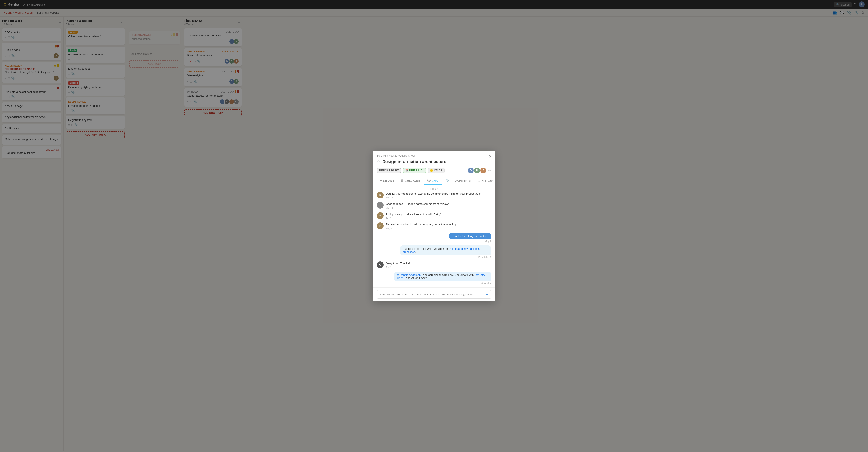  Describe the element at coordinates (434, 170) in the screenshot. I see `modal-badges: NEEDS REVIEW 📅 DUE JUL 01 2 TAGS D B J ✏` at that location.